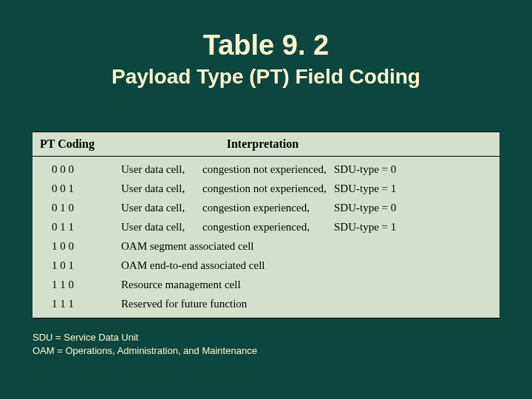 This screenshot has width=532, height=399. What do you see at coordinates (266, 304) in the screenshot?
I see `table-row: 1 1 1 Reserved for future function` at bounding box center [266, 304].